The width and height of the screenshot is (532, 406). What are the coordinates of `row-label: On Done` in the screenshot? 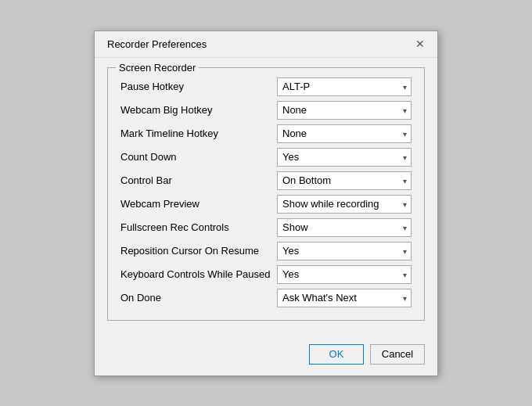 It's located at (199, 297).